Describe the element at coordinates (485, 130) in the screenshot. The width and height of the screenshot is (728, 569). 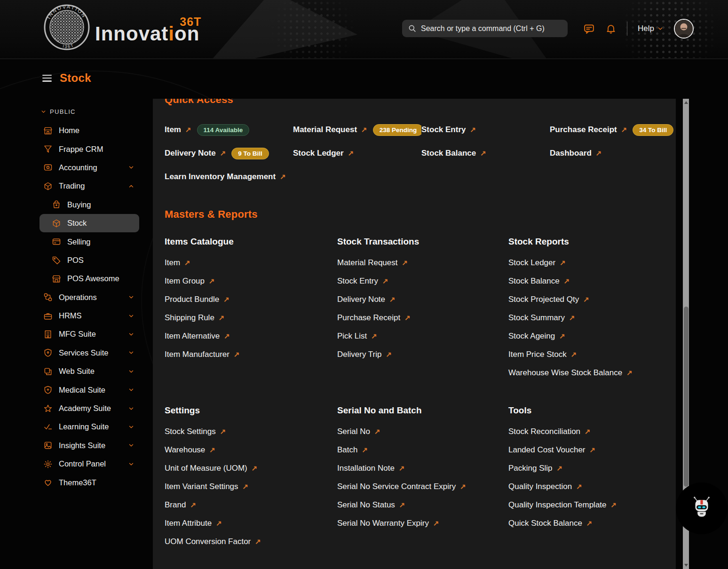
I see `shortcut-link: Stock Entry ↗` at that location.